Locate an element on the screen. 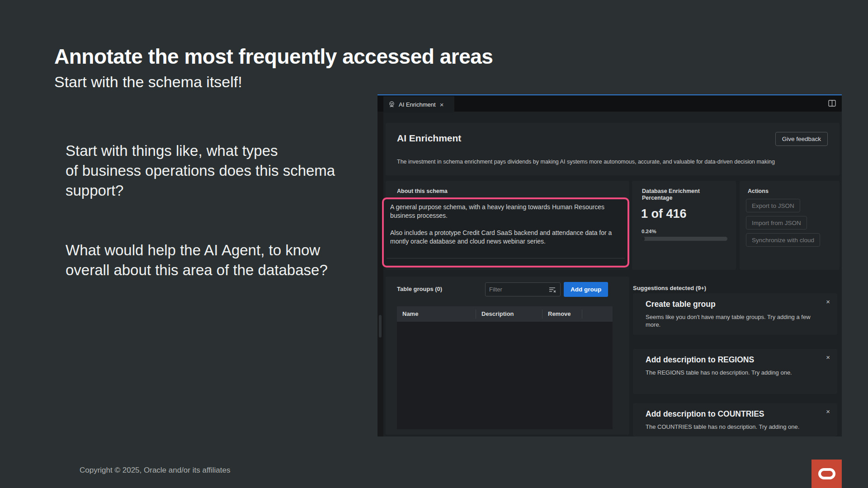 The height and width of the screenshot is (488, 868). slide-title: Annotate the most frequently accessed ar… is located at coordinates (274, 56).